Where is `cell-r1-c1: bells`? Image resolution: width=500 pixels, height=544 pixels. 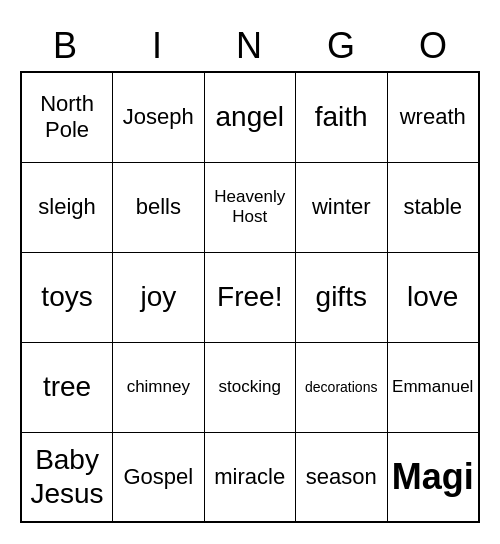
cell-r1-c1: bells is located at coordinates (158, 207).